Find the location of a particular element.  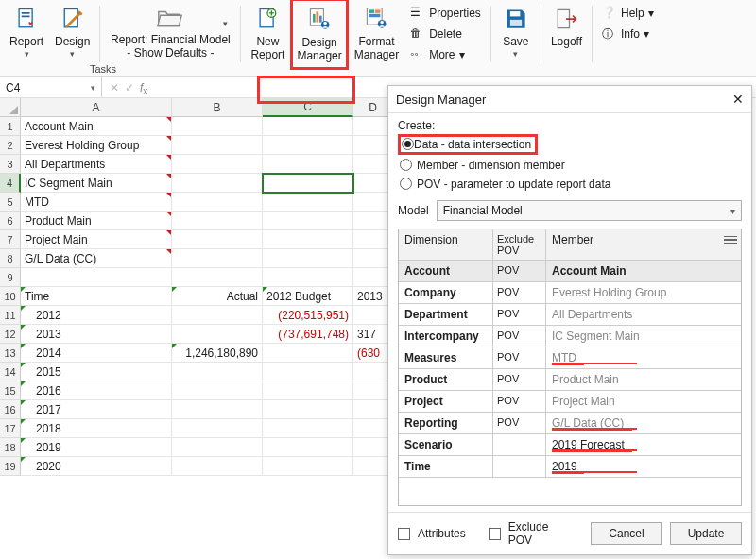

report-dropdown: Report: Financial Model - Show Defaults … is located at coordinates (170, 33).